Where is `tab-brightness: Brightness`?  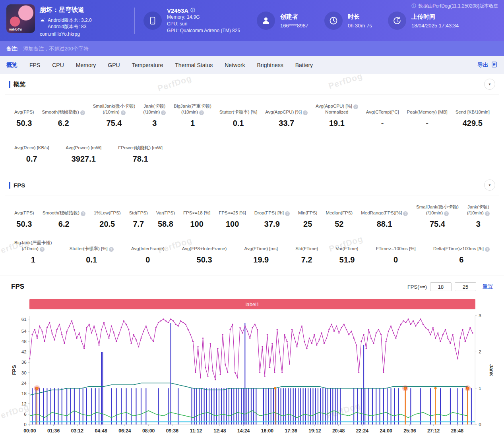
tab-brightness: Brightness is located at coordinates (270, 65).